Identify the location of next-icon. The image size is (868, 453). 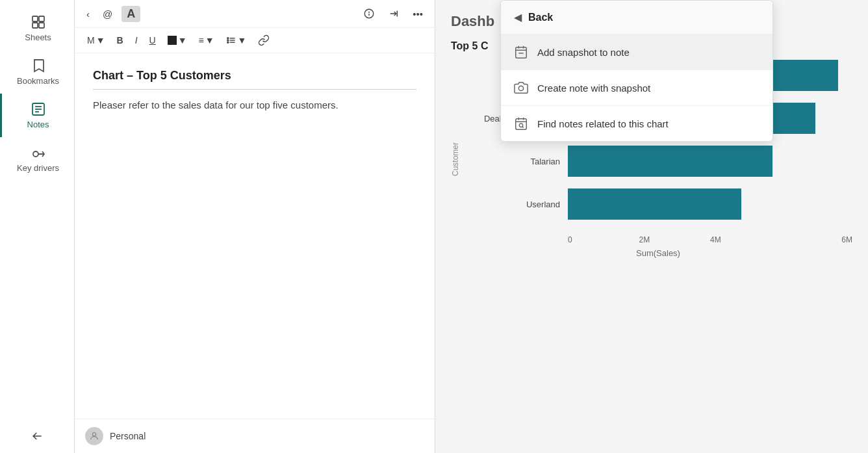
(394, 14).